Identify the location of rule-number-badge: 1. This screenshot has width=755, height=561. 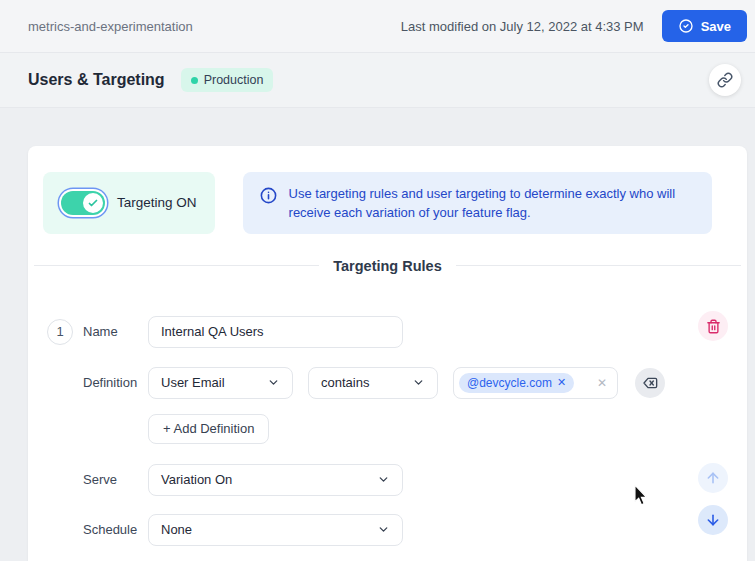
(60, 332).